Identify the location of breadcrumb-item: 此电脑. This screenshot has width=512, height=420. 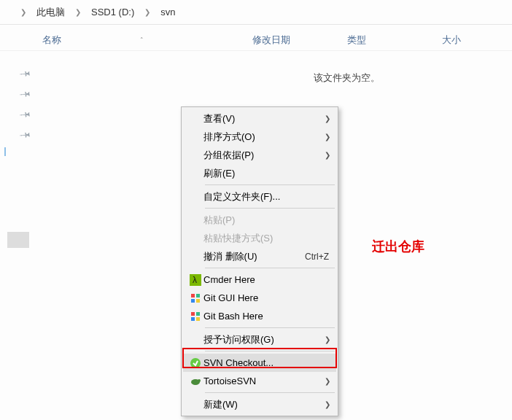
(51, 12).